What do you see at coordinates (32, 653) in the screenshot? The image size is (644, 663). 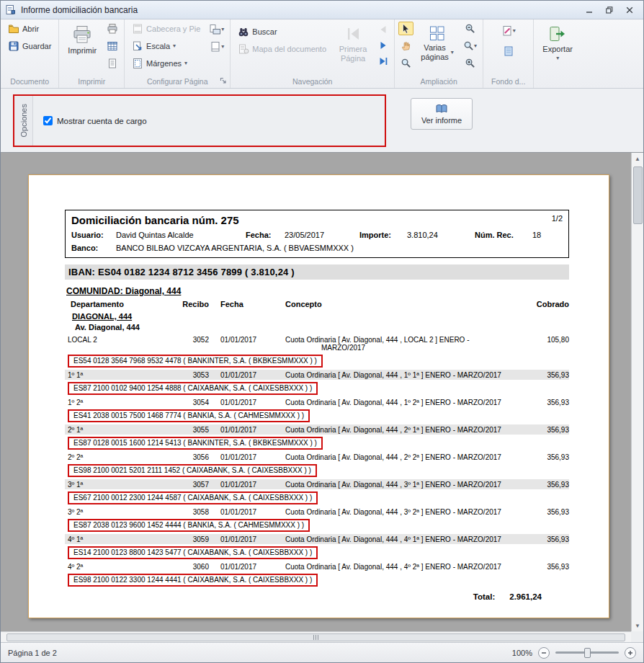 I see `page-indicator: Página 1 de 2` at bounding box center [32, 653].